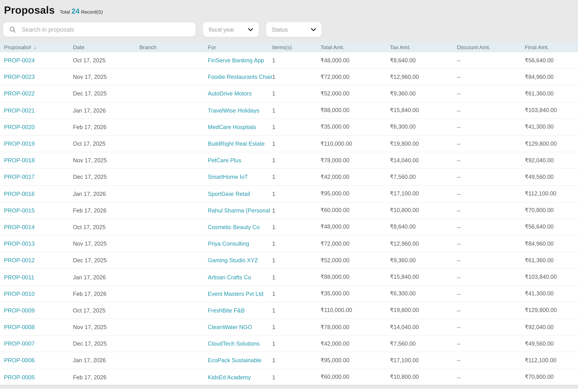 This screenshot has width=578, height=392. Describe the element at coordinates (251, 29) in the screenshot. I see `chevron-down-icon` at that location.